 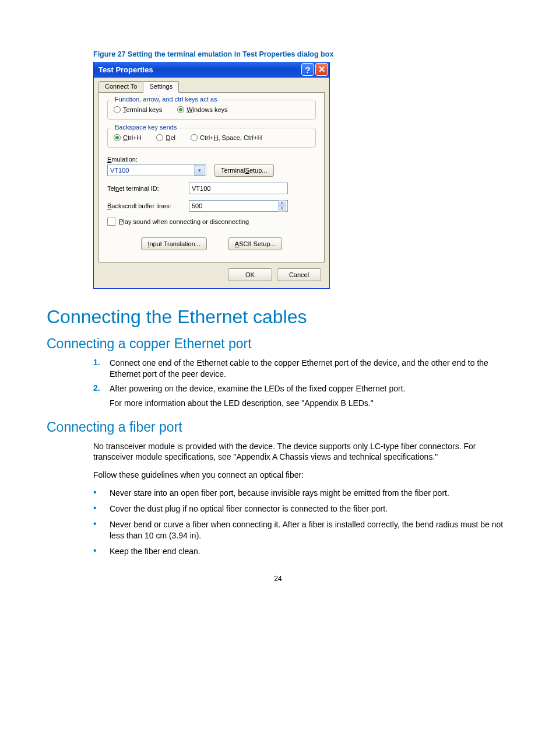 What do you see at coordinates (255, 244) in the screenshot?
I see `ascii-setup-button: ASCII Setup...` at bounding box center [255, 244].